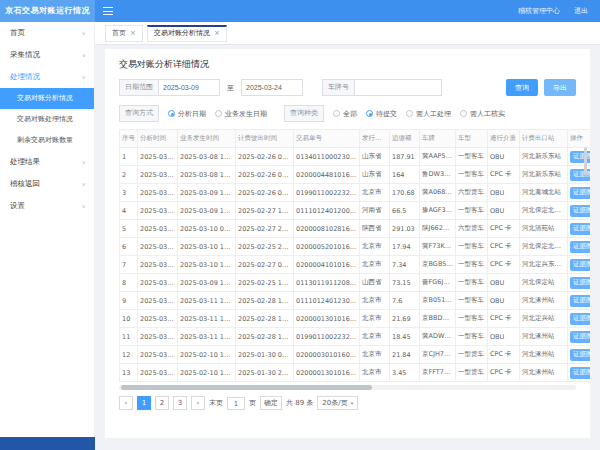 This screenshot has height=450, width=600. What do you see at coordinates (348, 87) in the screenshot?
I see `filter-row: 日期范围 至 车牌号 查询 导出` at bounding box center [348, 87].